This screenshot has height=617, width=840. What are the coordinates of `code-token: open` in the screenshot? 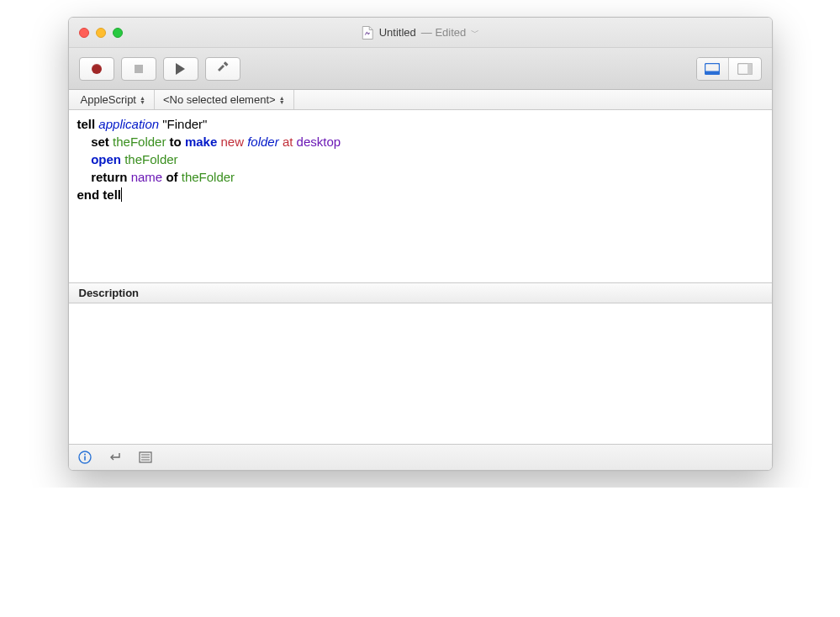 It's located at (106, 160).